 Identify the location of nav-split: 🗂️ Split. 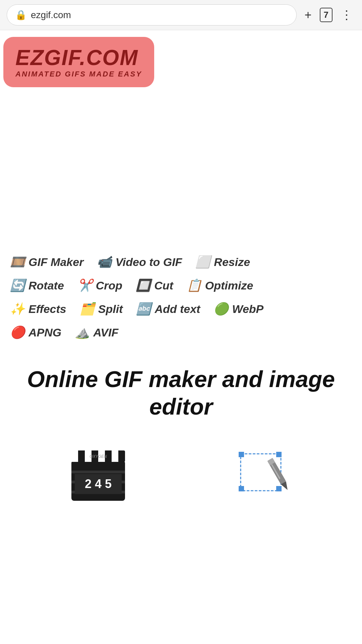
(101, 309).